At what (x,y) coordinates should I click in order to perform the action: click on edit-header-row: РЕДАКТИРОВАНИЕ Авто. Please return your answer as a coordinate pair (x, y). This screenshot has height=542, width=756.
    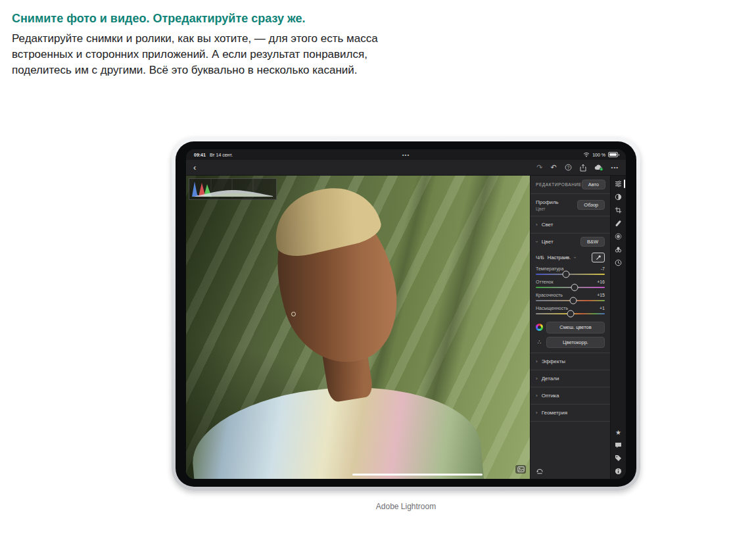
    Looking at the image, I should click on (571, 185).